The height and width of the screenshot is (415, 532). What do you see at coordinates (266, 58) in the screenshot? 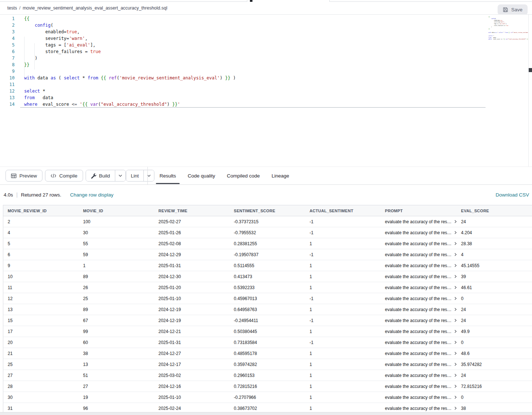
I see `code-line: 7 )` at bounding box center [266, 58].